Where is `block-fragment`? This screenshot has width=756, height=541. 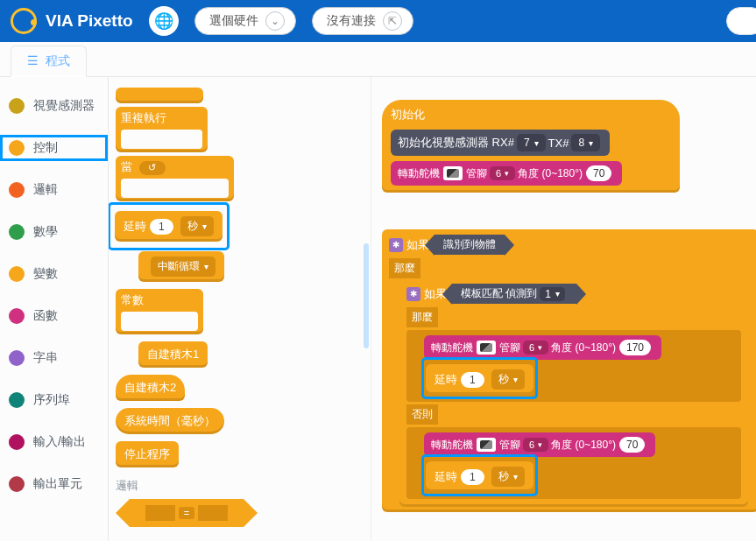
block-fragment is located at coordinates (159, 95).